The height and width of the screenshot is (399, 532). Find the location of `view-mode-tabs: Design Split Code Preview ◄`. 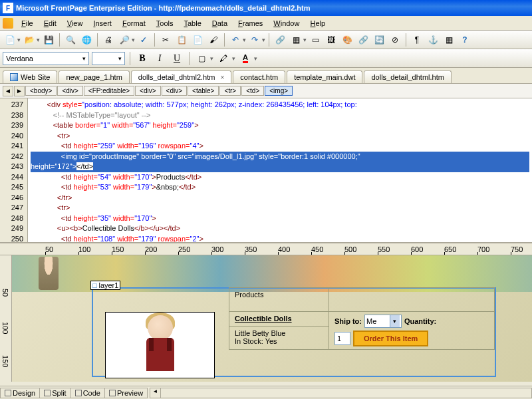

view-mode-tabs: Design Split Code Preview ◄ is located at coordinates (266, 392).